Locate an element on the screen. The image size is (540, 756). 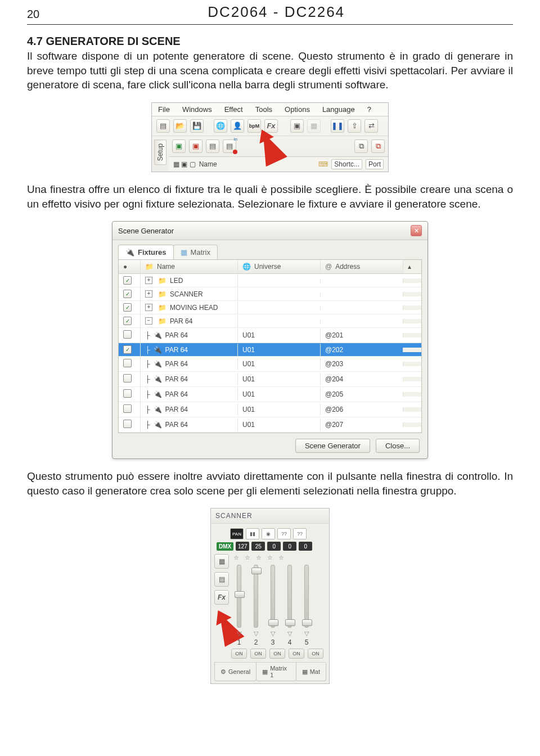
remove-icon: ▣ is located at coordinates (196, 146).